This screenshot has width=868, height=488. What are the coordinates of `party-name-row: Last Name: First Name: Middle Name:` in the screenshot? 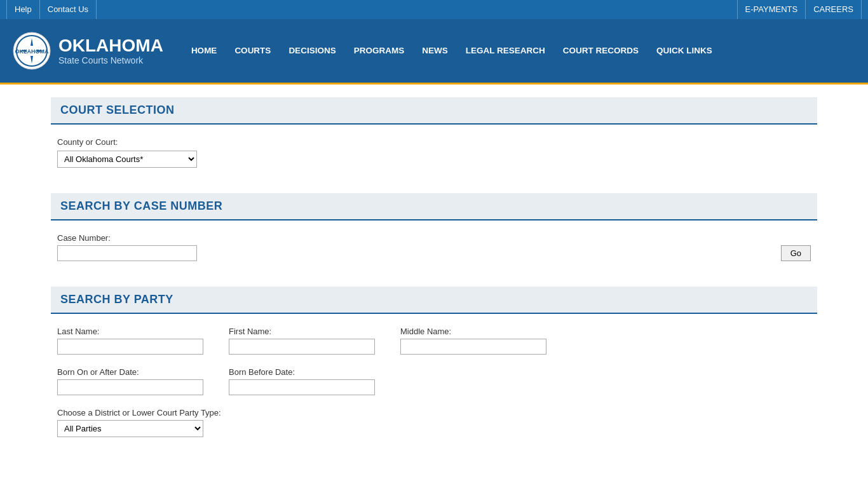 It's located at (434, 341).